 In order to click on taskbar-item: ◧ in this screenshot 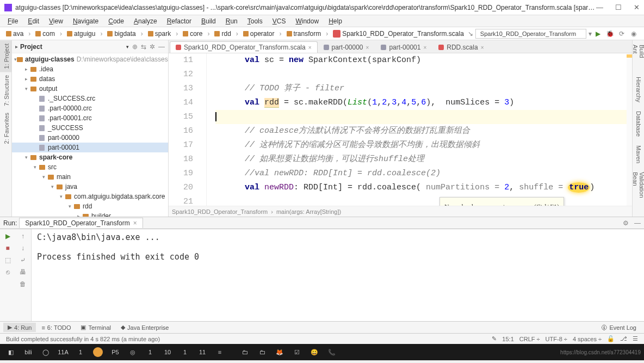, I will do `click(11, 352)`.